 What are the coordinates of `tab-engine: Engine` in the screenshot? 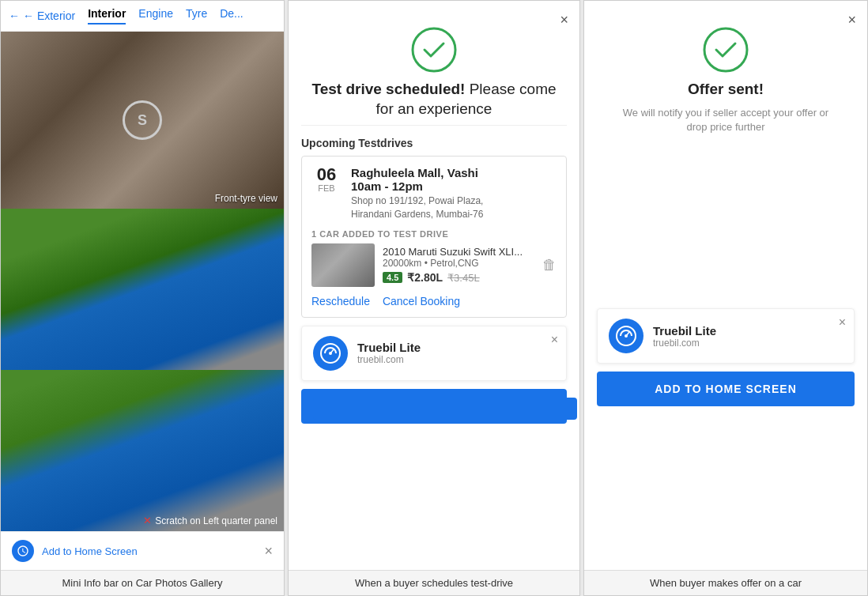 It's located at (156, 16).